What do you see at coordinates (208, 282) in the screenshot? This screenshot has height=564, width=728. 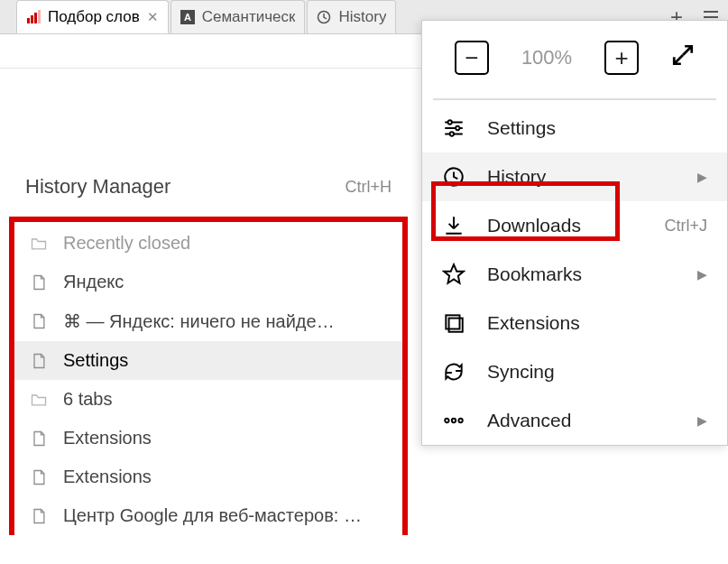 I see `history-item: Яндекс` at bounding box center [208, 282].